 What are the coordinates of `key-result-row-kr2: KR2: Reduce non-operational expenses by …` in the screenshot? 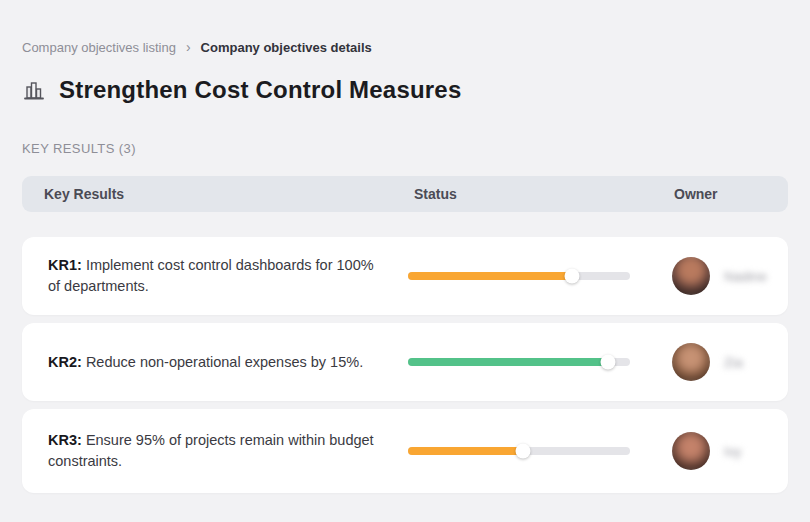 It's located at (405, 362).